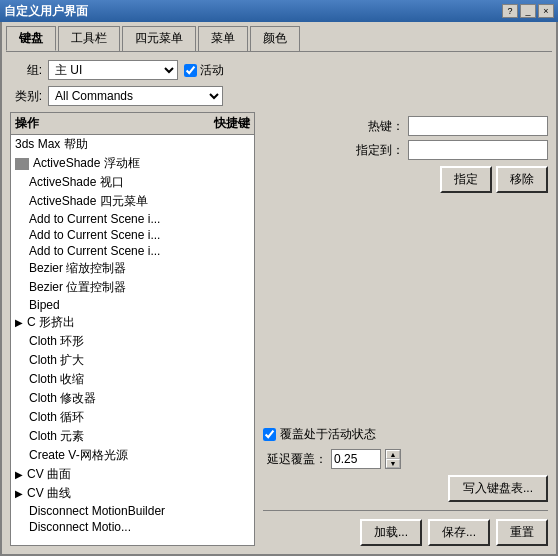  Describe the element at coordinates (408, 459) in the screenshot. I see `delay-row: 延迟覆盖： ▲ ▼` at that location.